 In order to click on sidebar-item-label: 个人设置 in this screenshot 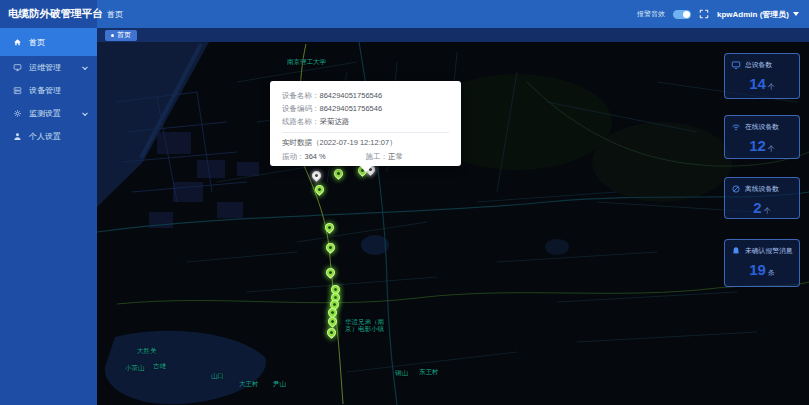, I will do `click(45, 136)`.